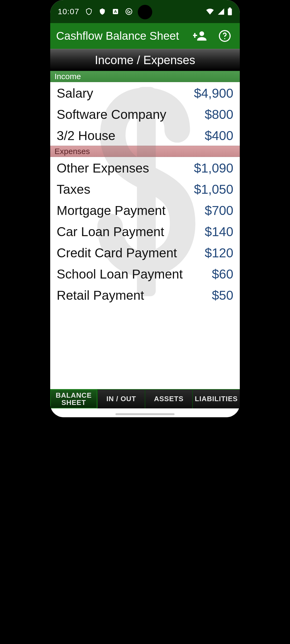 The image size is (290, 644). Describe the element at coordinates (230, 12) in the screenshot. I see `battery-icon` at that location.